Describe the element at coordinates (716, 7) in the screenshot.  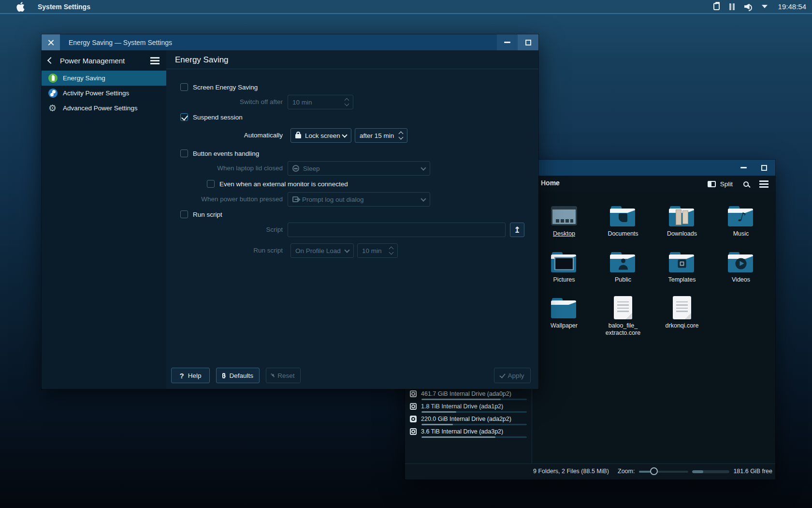
I see `clipboard-icon` at that location.